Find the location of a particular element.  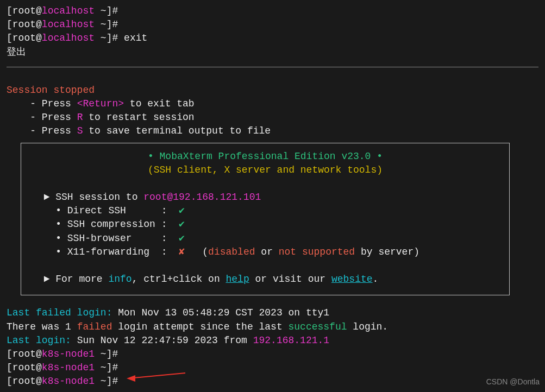

banner-title: • MobaXterm Professional Edition v23.0 • is located at coordinates (265, 156).